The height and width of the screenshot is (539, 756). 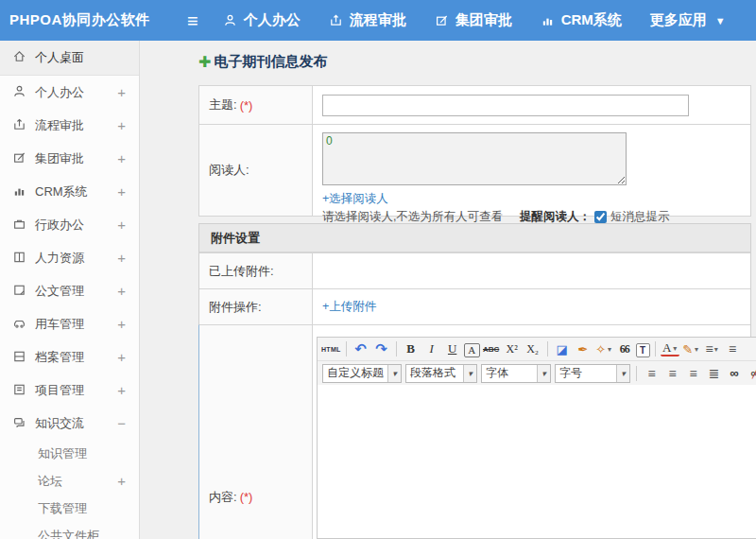 What do you see at coordinates (556, 217) in the screenshot?
I see `remind-readers-label: 提醒阅读人：` at bounding box center [556, 217].